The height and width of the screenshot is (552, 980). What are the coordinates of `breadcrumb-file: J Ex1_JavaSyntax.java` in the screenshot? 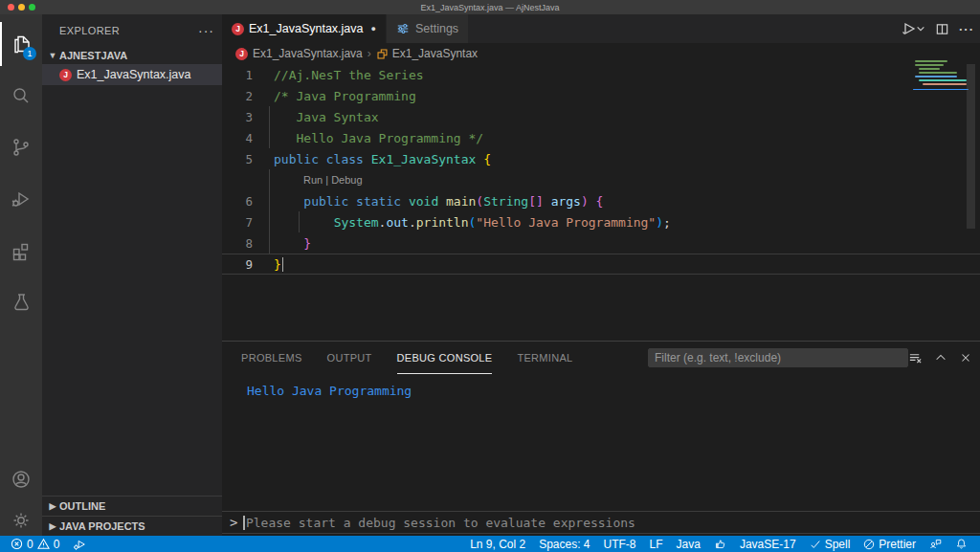 It's located at (299, 54).